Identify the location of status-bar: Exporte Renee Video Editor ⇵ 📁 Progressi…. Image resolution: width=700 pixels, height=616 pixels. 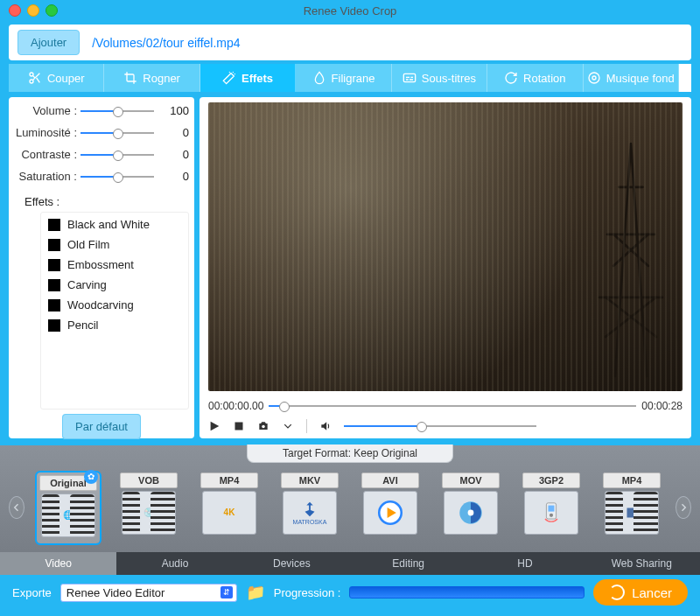
(350, 592).